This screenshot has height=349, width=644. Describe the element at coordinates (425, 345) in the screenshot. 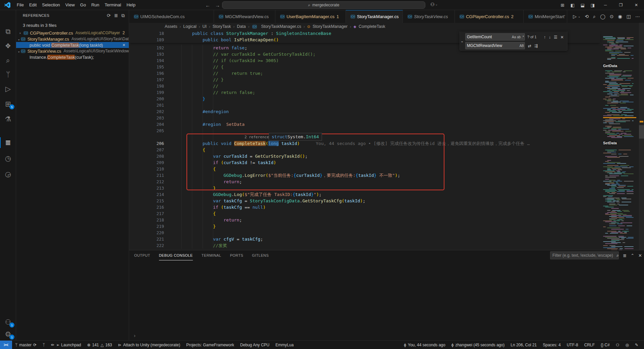

I see `status-blame-you: ϕYou, 44 seconds ago` at that location.